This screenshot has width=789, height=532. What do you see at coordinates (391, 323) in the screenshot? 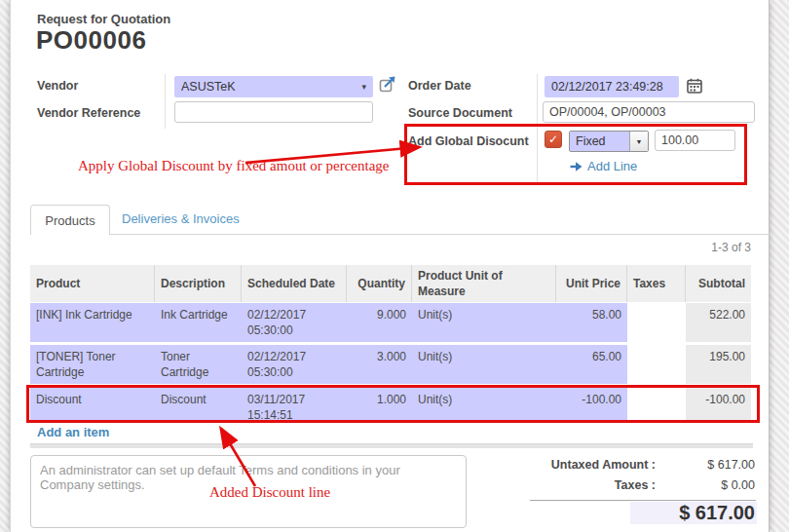
I see `table-row-ink-cartridge: [INK] Ink Cartridge Ink Cartridge 02/12/…` at bounding box center [391, 323].